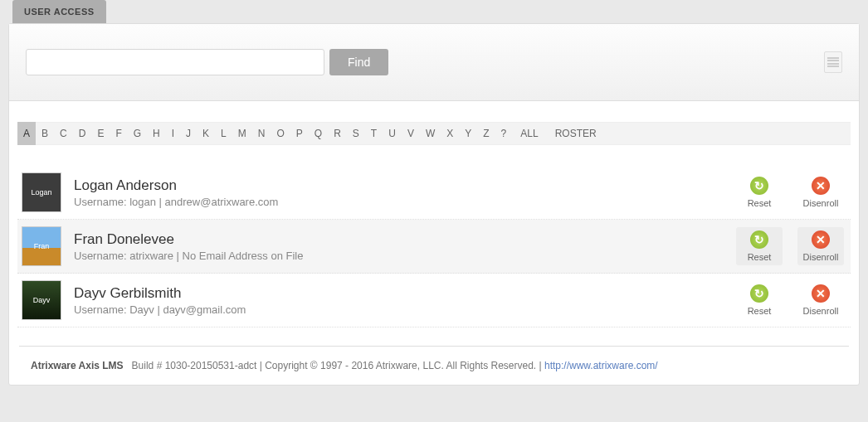 This screenshot has width=868, height=422. Describe the element at coordinates (833, 62) in the screenshot. I see `document-icon` at that location.